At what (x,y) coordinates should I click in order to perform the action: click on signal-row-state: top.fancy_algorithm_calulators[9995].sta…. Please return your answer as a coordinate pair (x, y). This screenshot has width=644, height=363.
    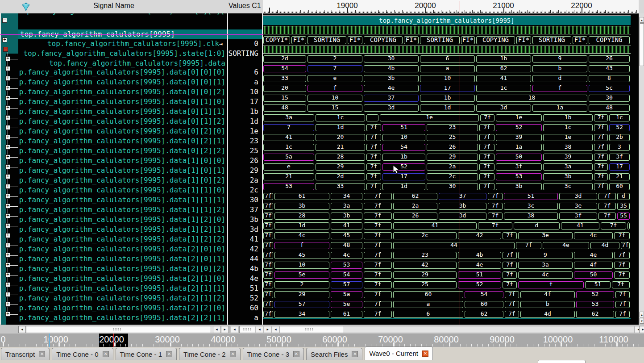
    Looking at the image, I should click on (123, 54).